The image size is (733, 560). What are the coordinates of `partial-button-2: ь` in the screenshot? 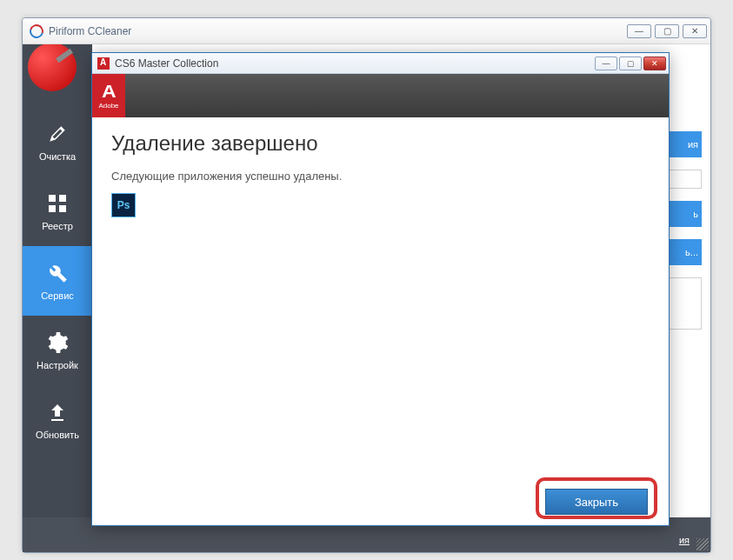 It's located at (684, 214).